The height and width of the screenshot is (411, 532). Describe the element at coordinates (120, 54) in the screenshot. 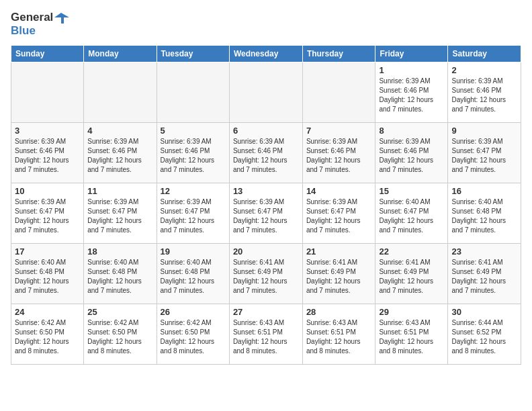

I see `calendar-header-monday: Monday` at that location.